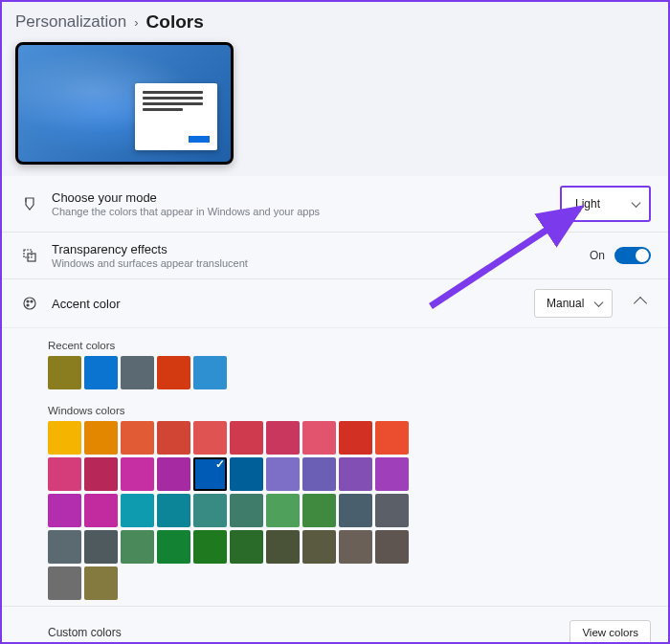 The width and height of the screenshot is (670, 644). Describe the element at coordinates (605, 204) in the screenshot. I see `choose-mode-dropdown: Light` at that location.